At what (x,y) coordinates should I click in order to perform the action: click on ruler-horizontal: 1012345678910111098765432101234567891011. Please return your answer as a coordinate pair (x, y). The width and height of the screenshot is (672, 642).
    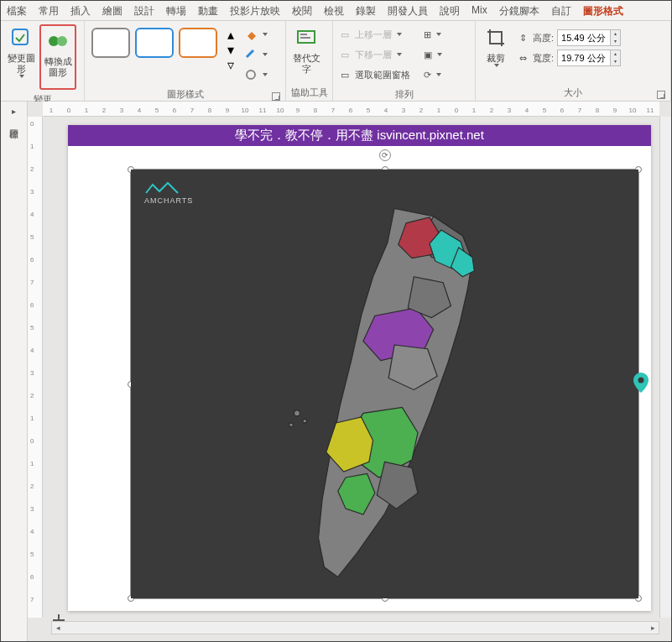
    Looking at the image, I should click on (351, 109).